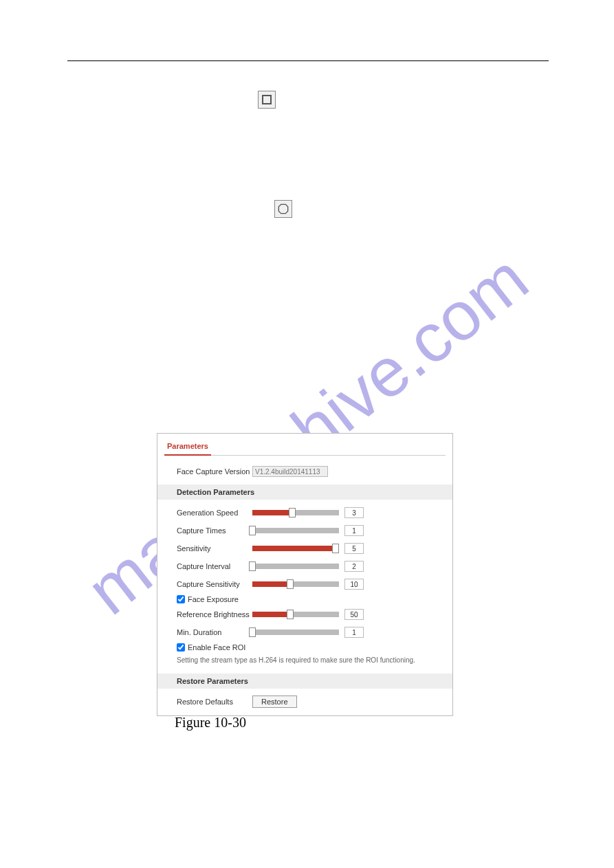  I want to click on restore-button: Restore, so click(275, 702).